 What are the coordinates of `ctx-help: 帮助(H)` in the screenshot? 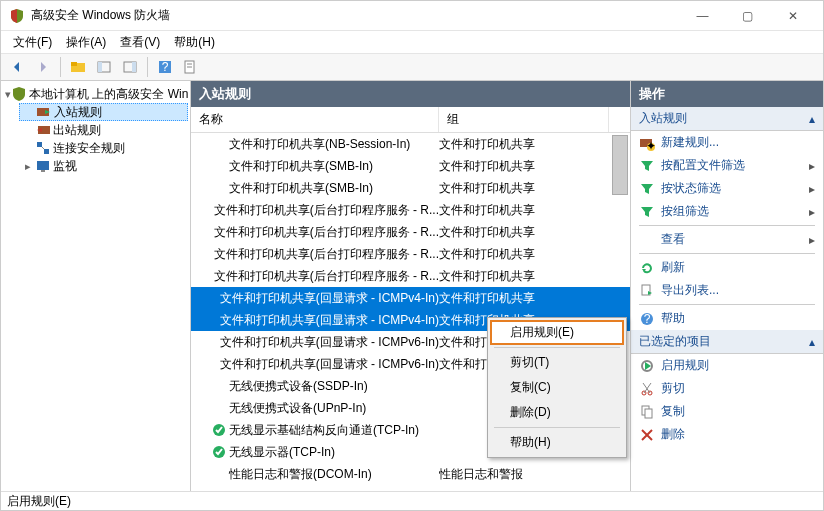 It's located at (557, 442).